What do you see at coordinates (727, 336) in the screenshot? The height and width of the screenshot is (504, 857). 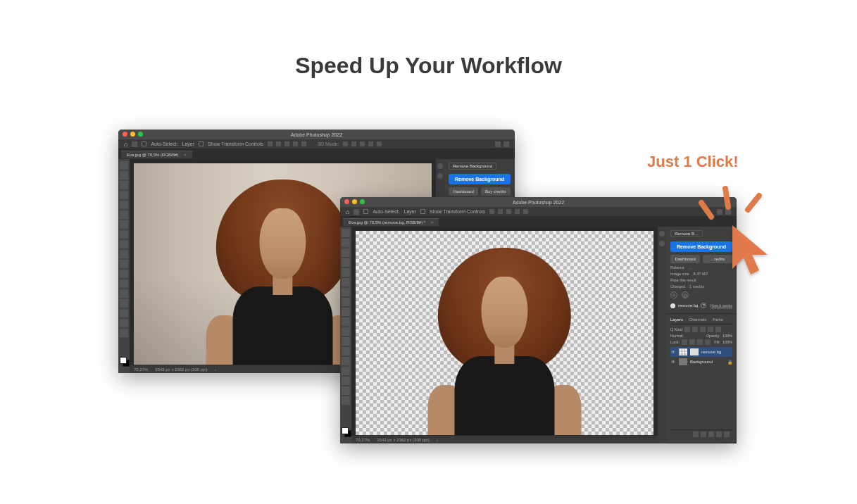 I see `opacity-value: 100%` at bounding box center [727, 336].